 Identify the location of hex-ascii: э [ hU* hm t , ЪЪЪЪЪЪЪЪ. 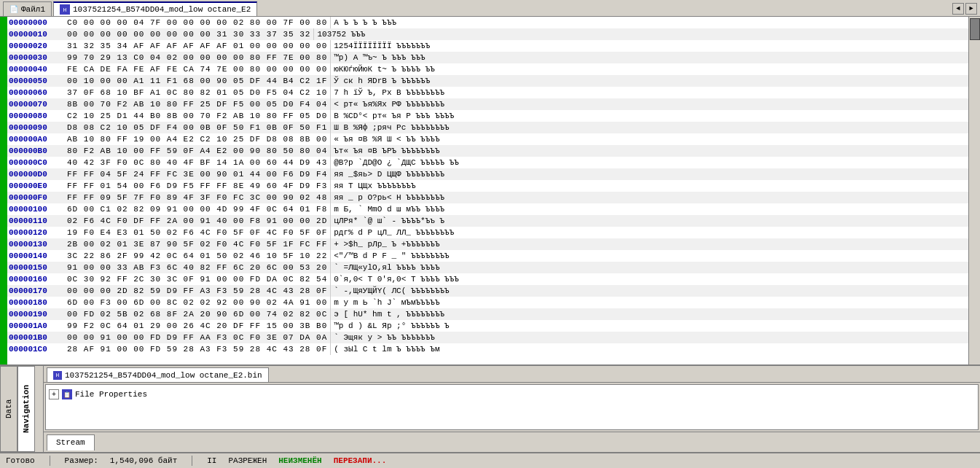
(458, 314).